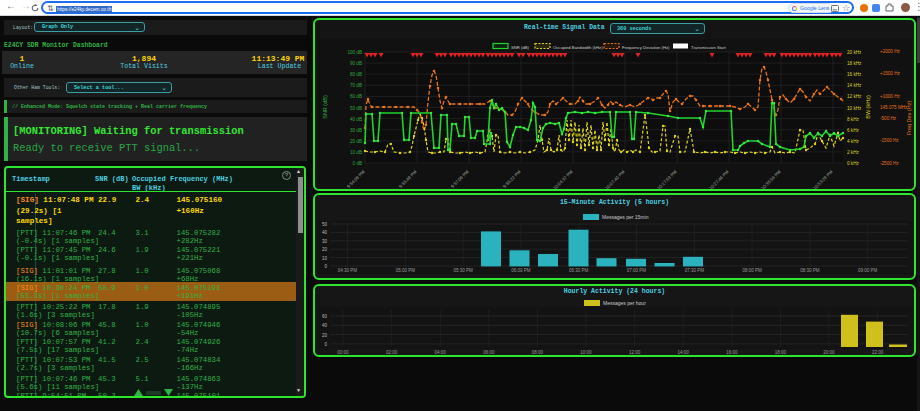  What do you see at coordinates (894, 108) in the screenshot?
I see `svg-text: 145.075 MHz` at bounding box center [894, 108].